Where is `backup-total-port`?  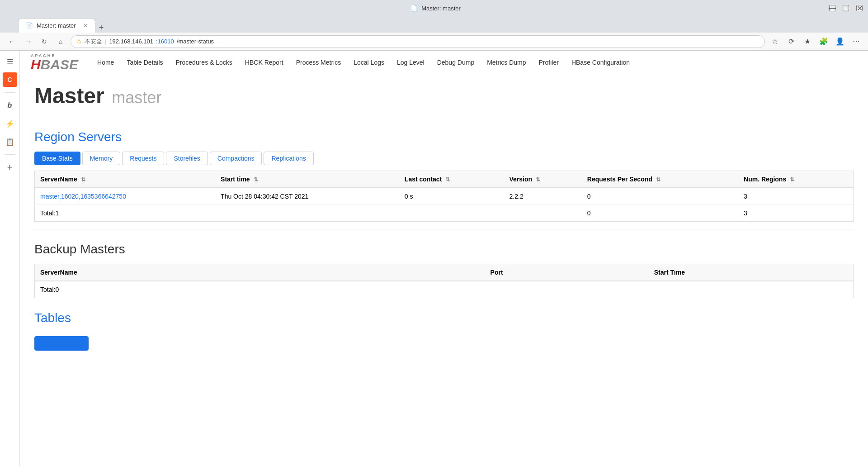 backup-total-port is located at coordinates (567, 290).